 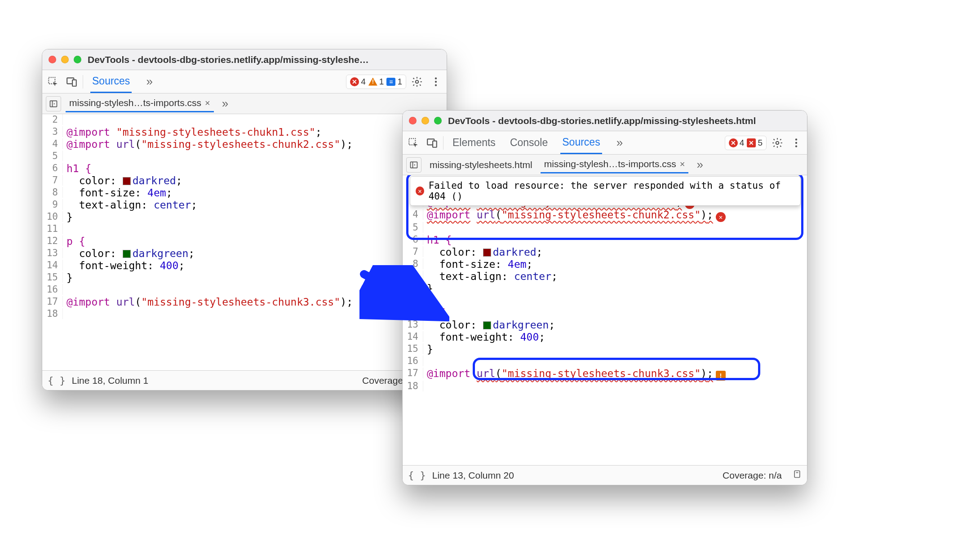 What do you see at coordinates (721, 376) in the screenshot?
I see `warning-icon: !` at bounding box center [721, 376].